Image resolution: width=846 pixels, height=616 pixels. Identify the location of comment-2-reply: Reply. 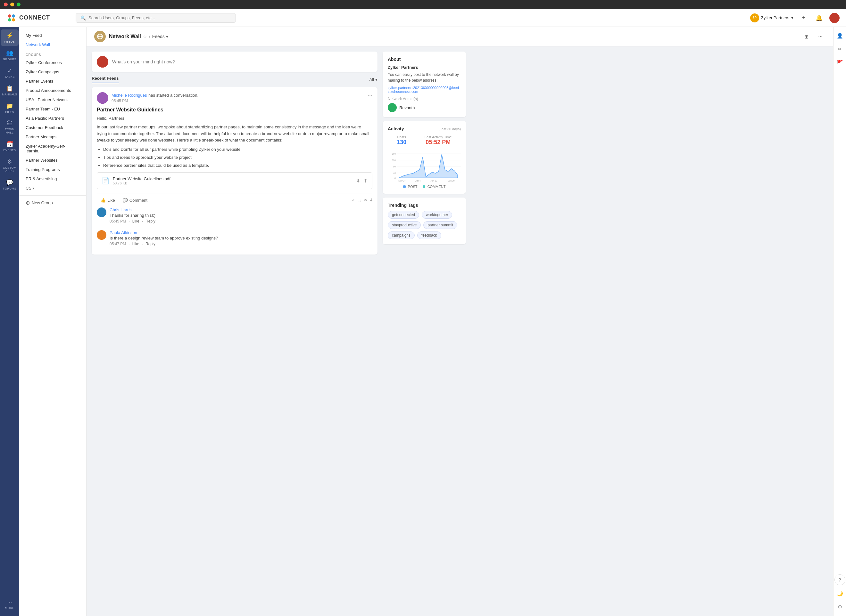
(150, 244).